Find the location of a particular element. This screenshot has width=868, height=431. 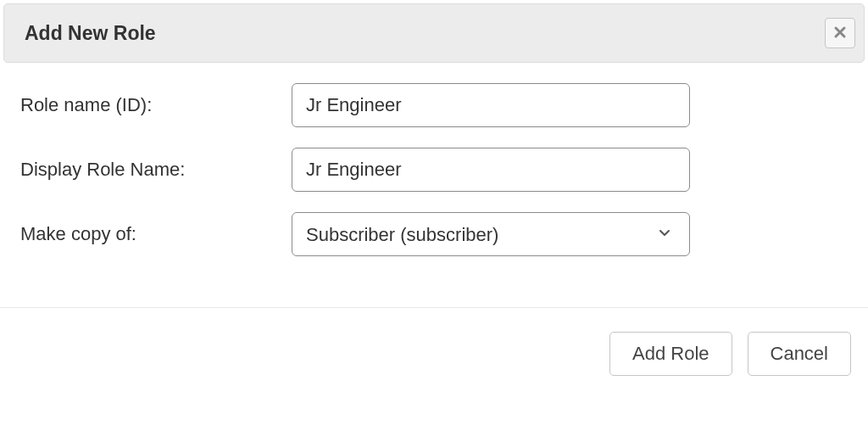

dialog-title: Add New Role is located at coordinates (90, 34).